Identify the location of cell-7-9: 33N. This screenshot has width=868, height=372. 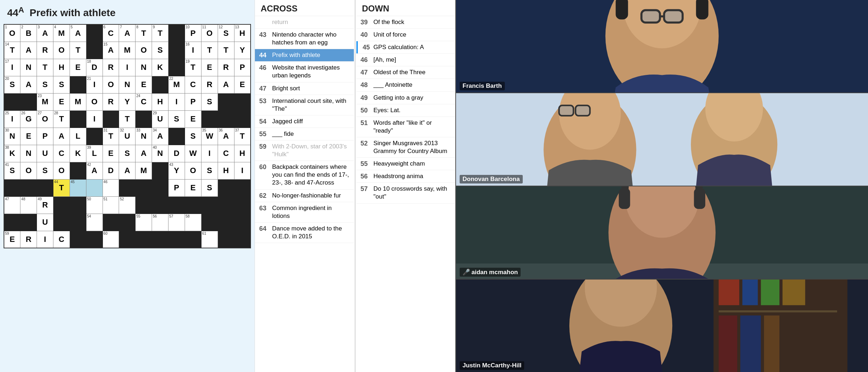
(144, 136).